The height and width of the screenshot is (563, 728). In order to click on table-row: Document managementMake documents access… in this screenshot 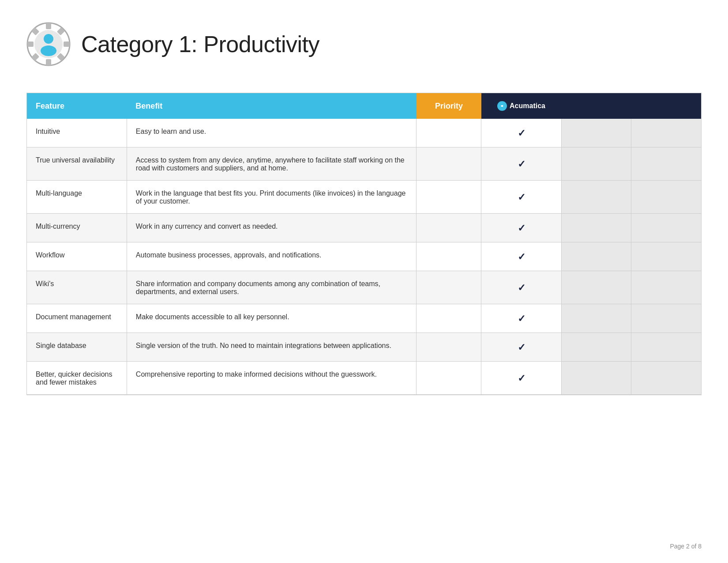, I will do `click(364, 319)`.